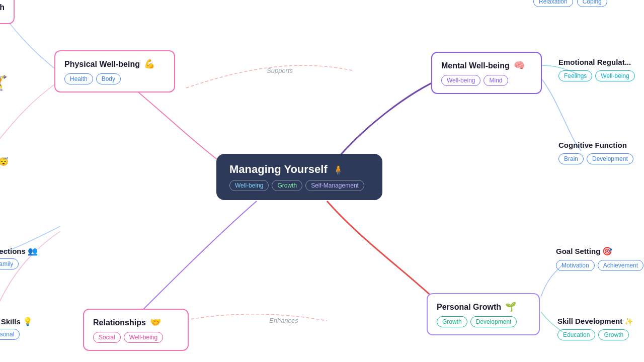 The width and height of the screenshot is (644, 362). I want to click on central-title: Managing Yourself 🧍, so click(299, 169).